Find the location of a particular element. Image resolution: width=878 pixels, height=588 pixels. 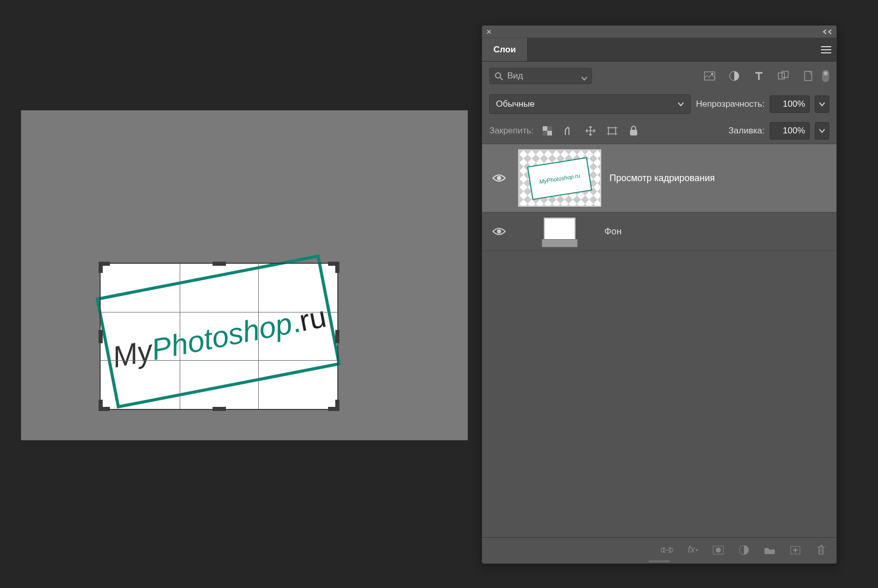

mask-icon is located at coordinates (718, 550).